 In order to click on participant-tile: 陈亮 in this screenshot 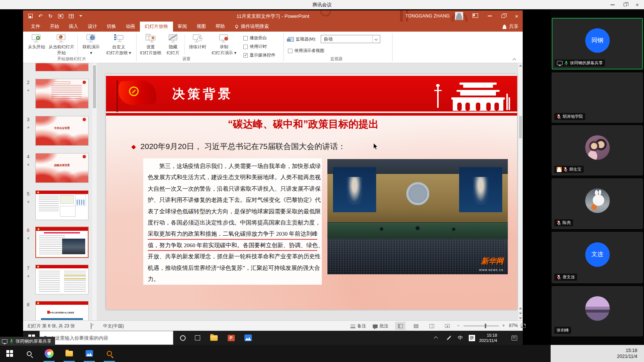, I will do `click(597, 204)`.